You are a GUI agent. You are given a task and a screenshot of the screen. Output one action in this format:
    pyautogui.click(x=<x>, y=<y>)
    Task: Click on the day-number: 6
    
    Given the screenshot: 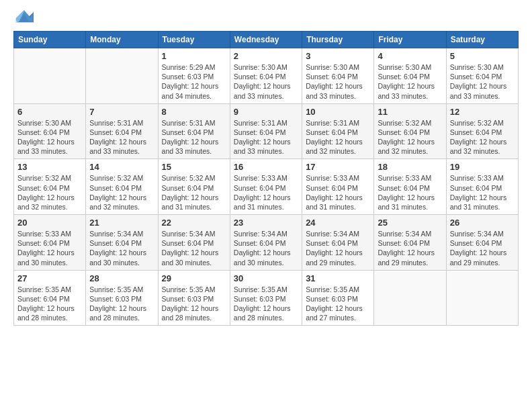 What is the action you would take?
    pyautogui.click(x=50, y=111)
    